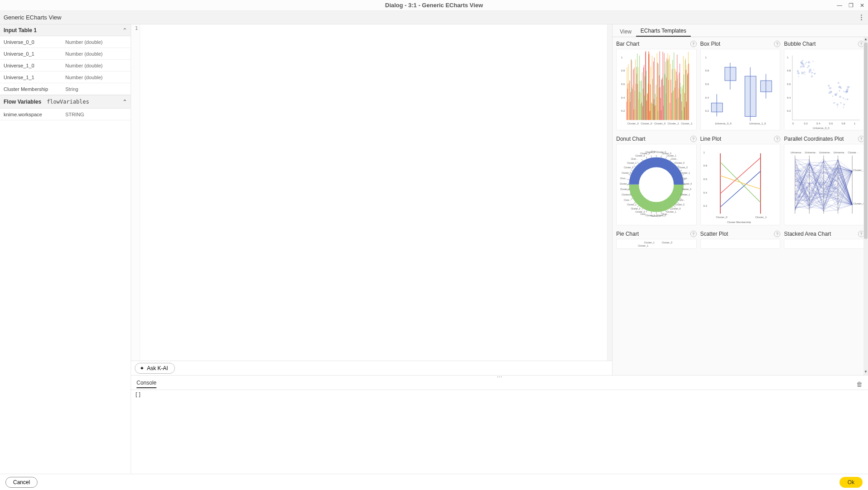  What do you see at coordinates (155, 368) in the screenshot?
I see `ask-kai-button: ✦ Ask K-AI` at bounding box center [155, 368].